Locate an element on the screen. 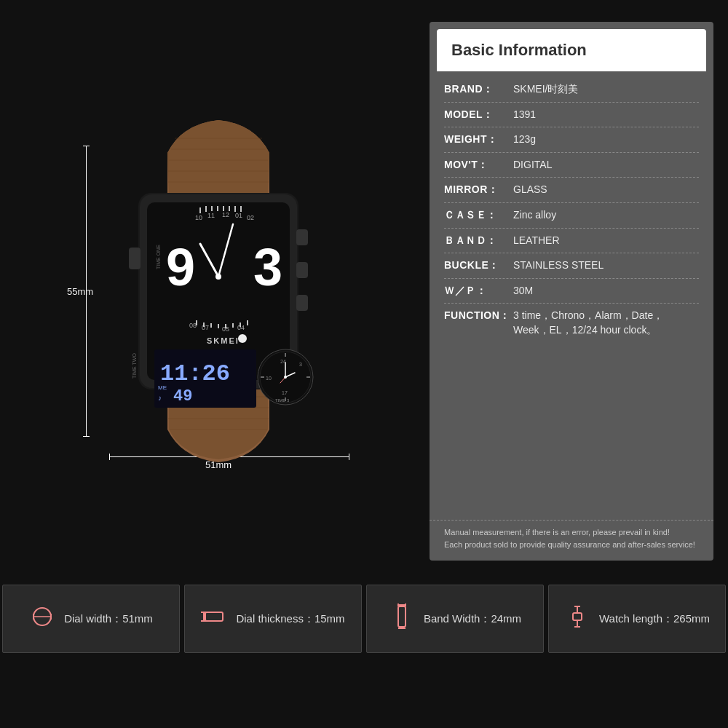 The image size is (728, 728). svg-text: 04 is located at coordinates (241, 328).